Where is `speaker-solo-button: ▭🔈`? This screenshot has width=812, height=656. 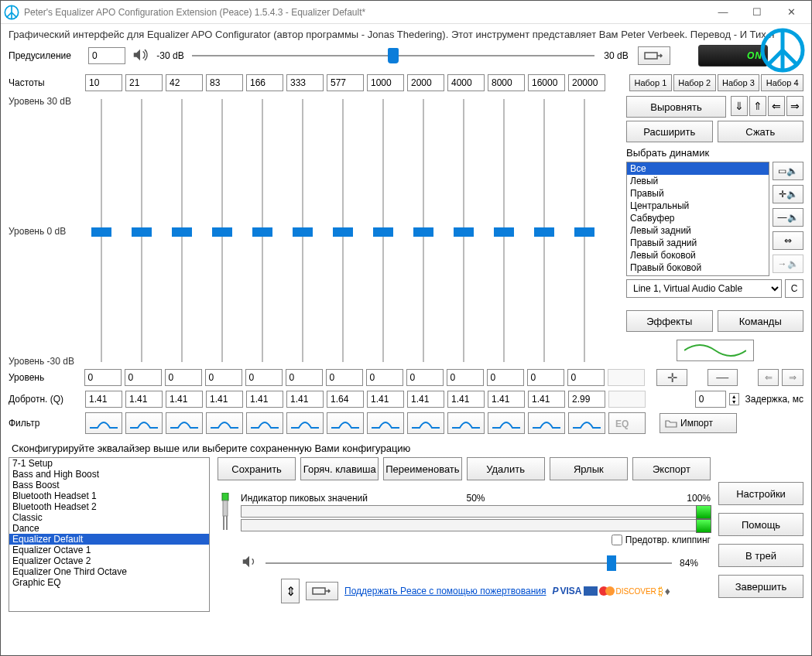 speaker-solo-button: ▭🔈 is located at coordinates (788, 171).